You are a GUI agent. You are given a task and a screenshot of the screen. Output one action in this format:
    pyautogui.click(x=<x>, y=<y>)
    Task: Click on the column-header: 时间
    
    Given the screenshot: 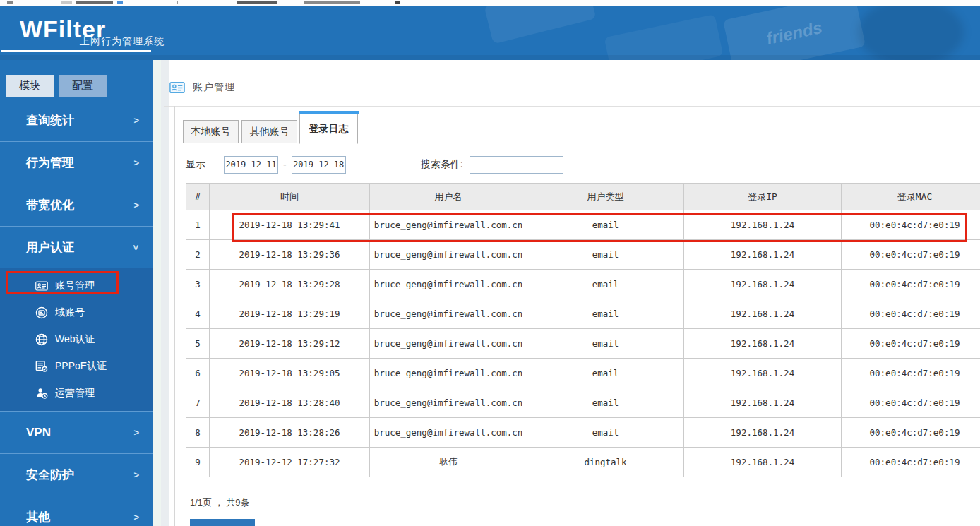 What is the action you would take?
    pyautogui.click(x=289, y=197)
    